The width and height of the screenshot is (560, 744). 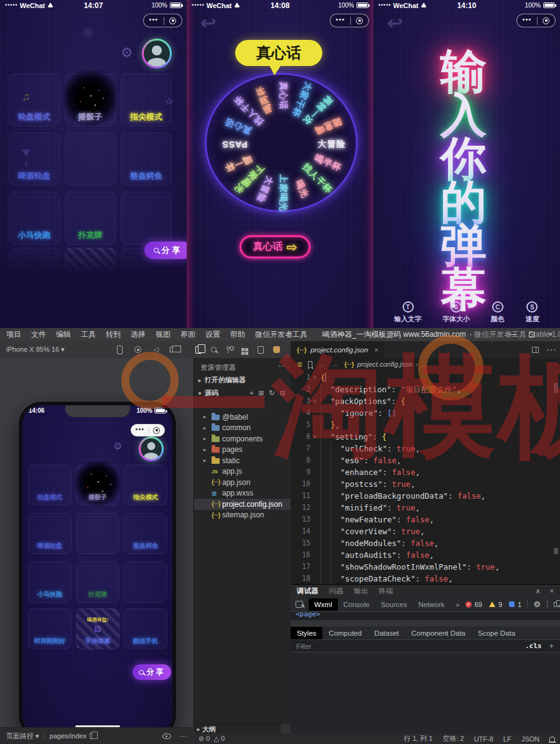 I want to click on code-line-10: 10"postcss": true,, so click(x=426, y=484).